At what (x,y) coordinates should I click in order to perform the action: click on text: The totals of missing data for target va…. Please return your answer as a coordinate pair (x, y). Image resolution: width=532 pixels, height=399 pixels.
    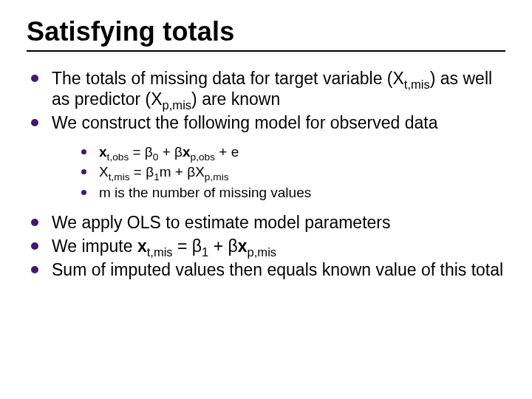
    Looking at the image, I should click on (228, 78).